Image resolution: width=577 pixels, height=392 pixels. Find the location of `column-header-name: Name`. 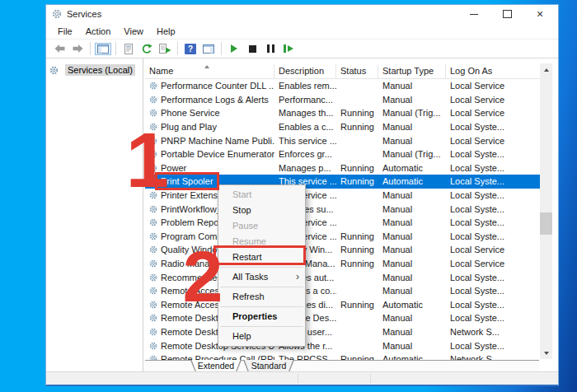

column-header-name: Name is located at coordinates (209, 71).